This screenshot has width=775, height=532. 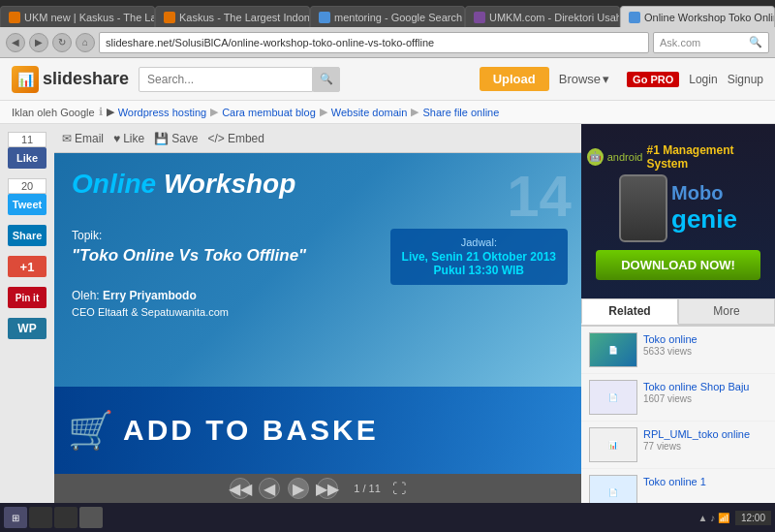 What do you see at coordinates (388, 16) in the screenshot?
I see `tab-3: mentoring - Google Search ✕` at bounding box center [388, 16].